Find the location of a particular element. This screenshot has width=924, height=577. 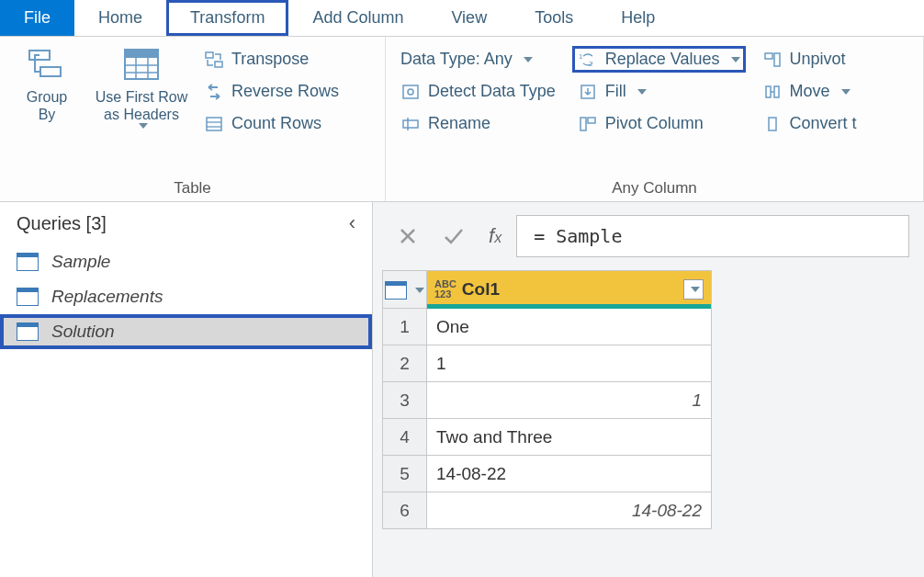

cell: One is located at coordinates (569, 327).